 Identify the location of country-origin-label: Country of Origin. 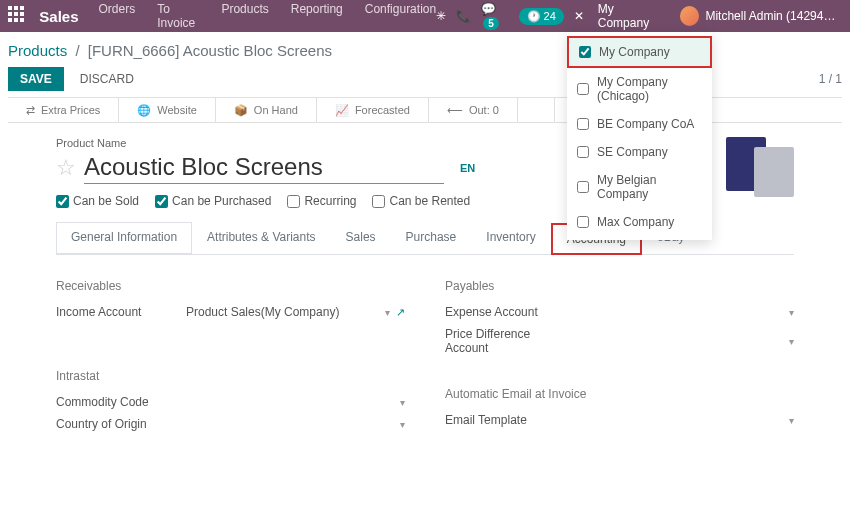
(121, 424).